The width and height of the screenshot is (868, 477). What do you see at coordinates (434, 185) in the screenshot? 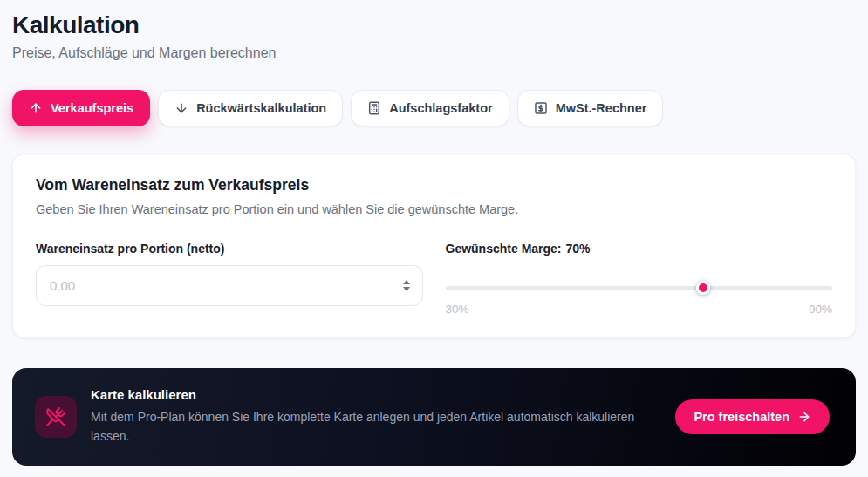
I see `card-title: Vom Wareneinsatz zum Verkaufspreis` at bounding box center [434, 185].